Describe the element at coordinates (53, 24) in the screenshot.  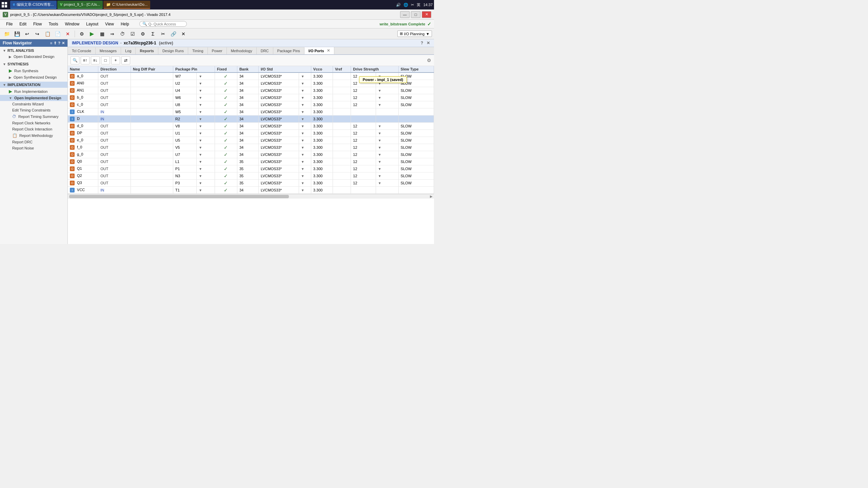
I see `menu-tools: Tools` at that location.